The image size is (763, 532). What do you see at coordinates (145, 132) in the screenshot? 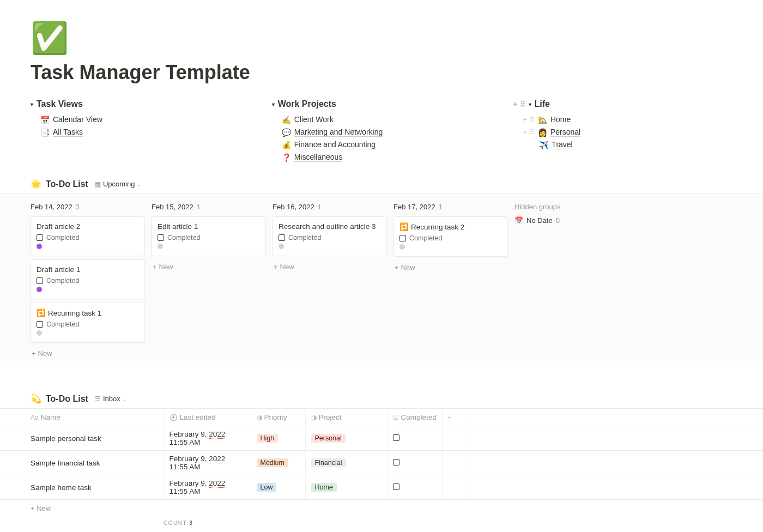
I see `link-all-tasks: 📑 All Tasks` at bounding box center [145, 132].